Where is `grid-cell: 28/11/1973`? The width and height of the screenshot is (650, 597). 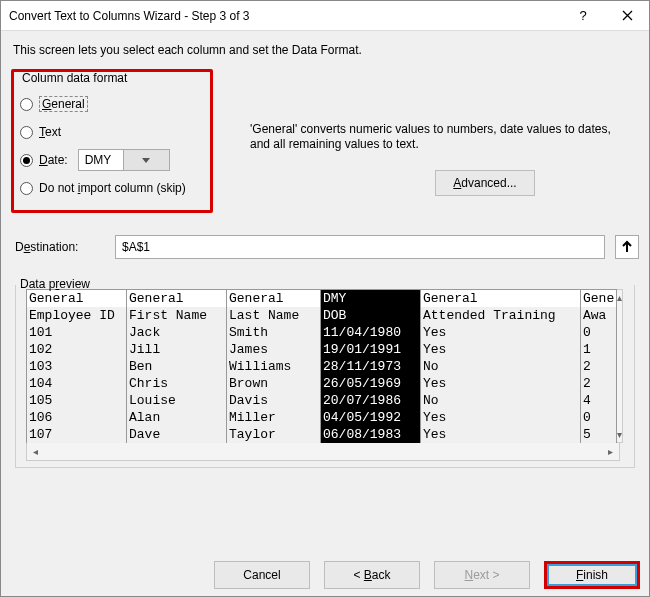 grid-cell: 28/11/1973 is located at coordinates (371, 366).